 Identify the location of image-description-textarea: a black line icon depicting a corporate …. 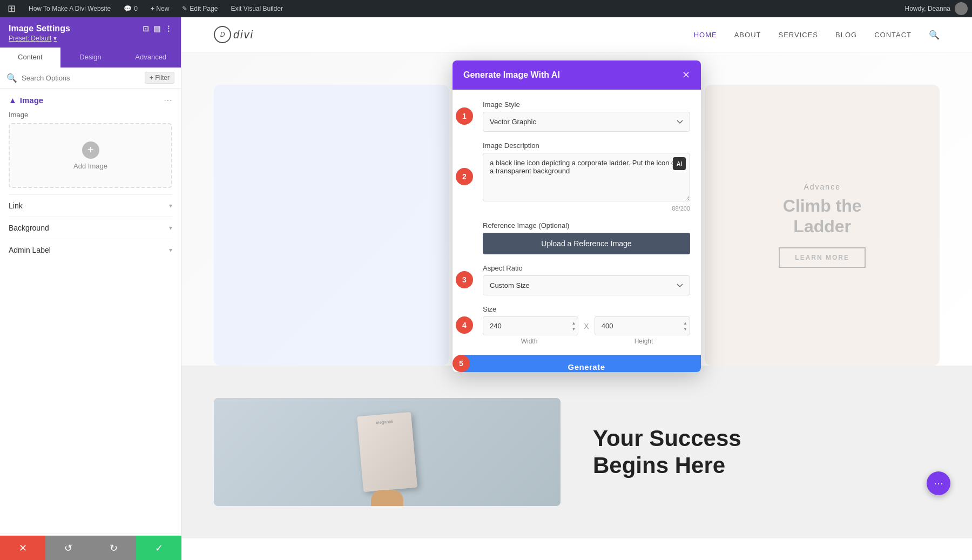
(586, 177).